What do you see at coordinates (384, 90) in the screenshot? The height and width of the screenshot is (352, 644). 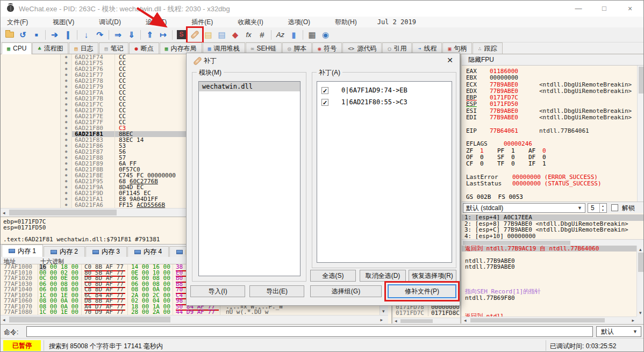 I see `patch-item: ✓0|6A7F1AD9:74->EB` at bounding box center [384, 90].